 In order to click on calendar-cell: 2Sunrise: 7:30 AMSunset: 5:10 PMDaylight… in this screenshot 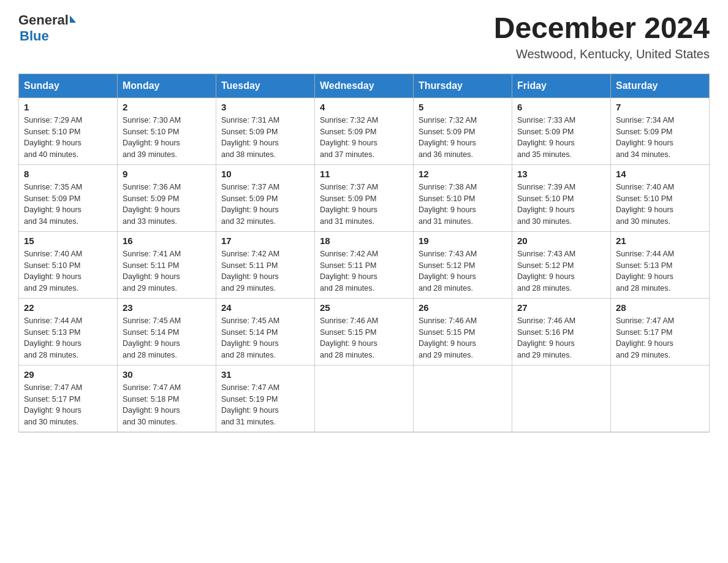, I will do `click(167, 131)`.